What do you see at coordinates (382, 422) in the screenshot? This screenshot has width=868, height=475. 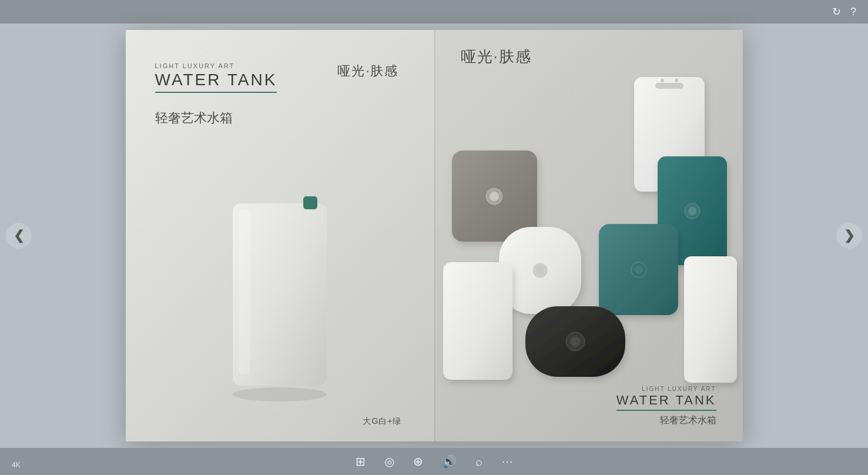 I see `left-bottom-label: 大G白+绿` at bounding box center [382, 422].